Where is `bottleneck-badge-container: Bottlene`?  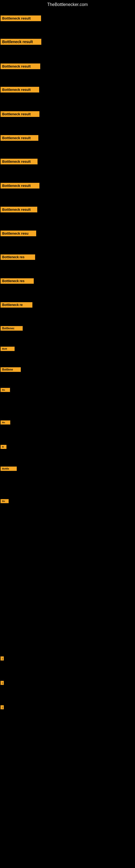
bottleneck-badge-container: Bottlene is located at coordinates (11, 370).